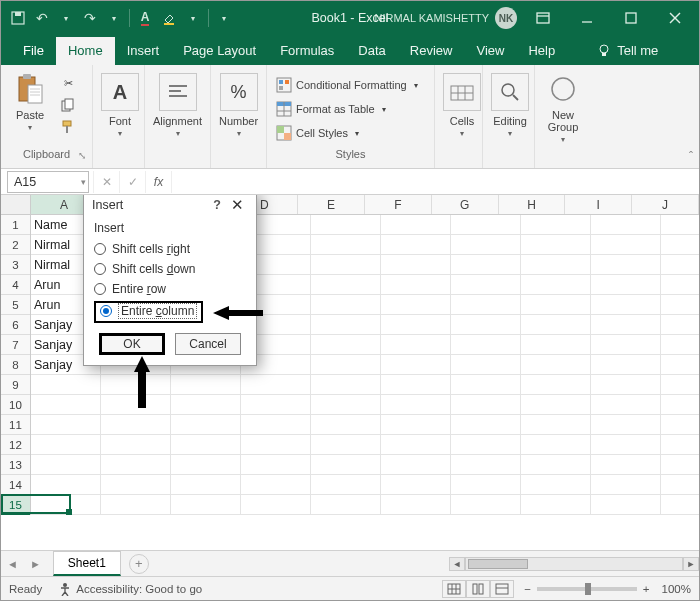 The image size is (700, 601). Describe the element at coordinates (462, 108) in the screenshot. I see `cells-dropdown: Cells ▾` at that location.